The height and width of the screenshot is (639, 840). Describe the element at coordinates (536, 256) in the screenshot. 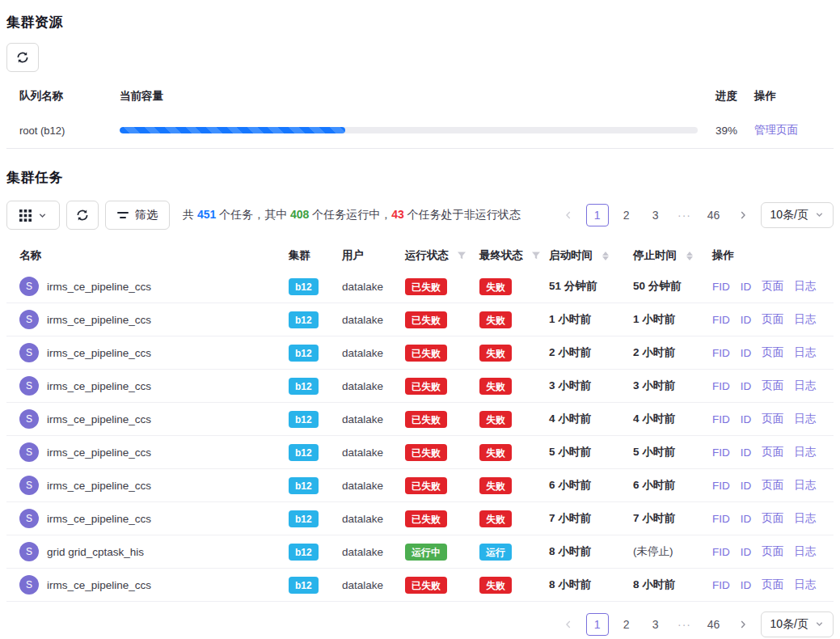

I see `final-status-filter-icon` at that location.